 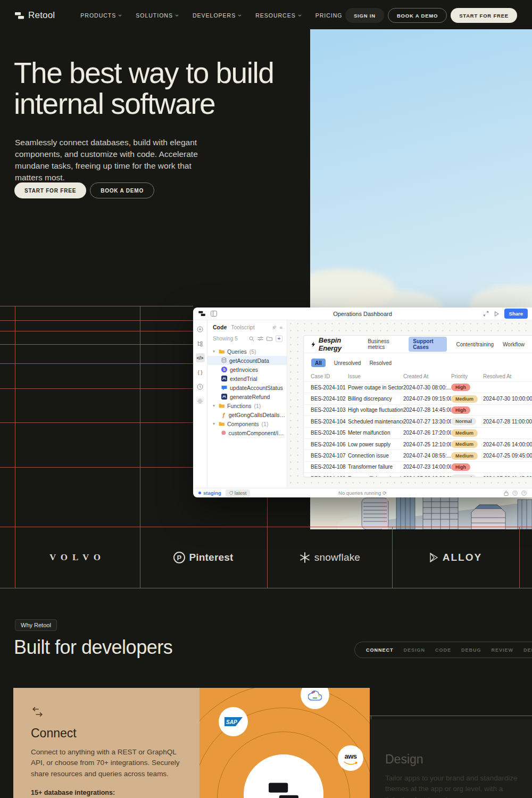 I want to click on sap-icon: SAP, so click(x=234, y=721).